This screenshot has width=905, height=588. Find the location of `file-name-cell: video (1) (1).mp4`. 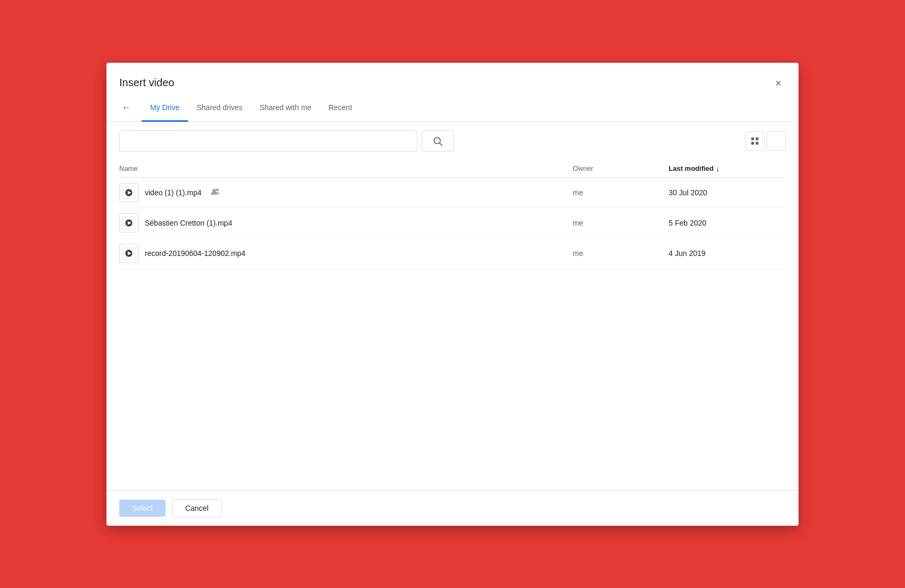

file-name-cell: video (1) (1).mp4 is located at coordinates (346, 193).